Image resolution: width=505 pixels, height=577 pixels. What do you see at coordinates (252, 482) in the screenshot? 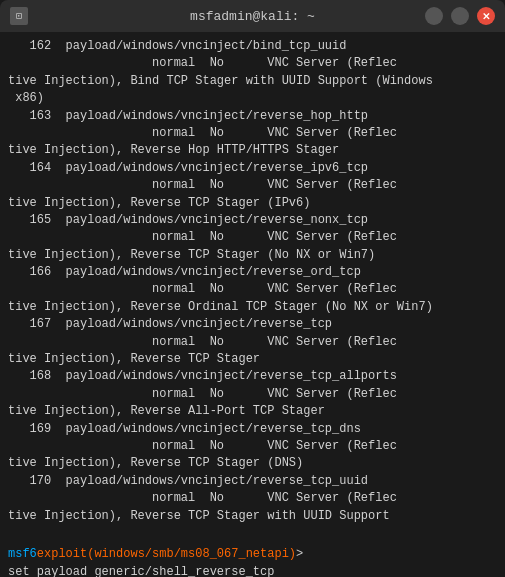
I see `output-line: 170 payload/windows/vncinject/reverse_tc…` at bounding box center [252, 482].